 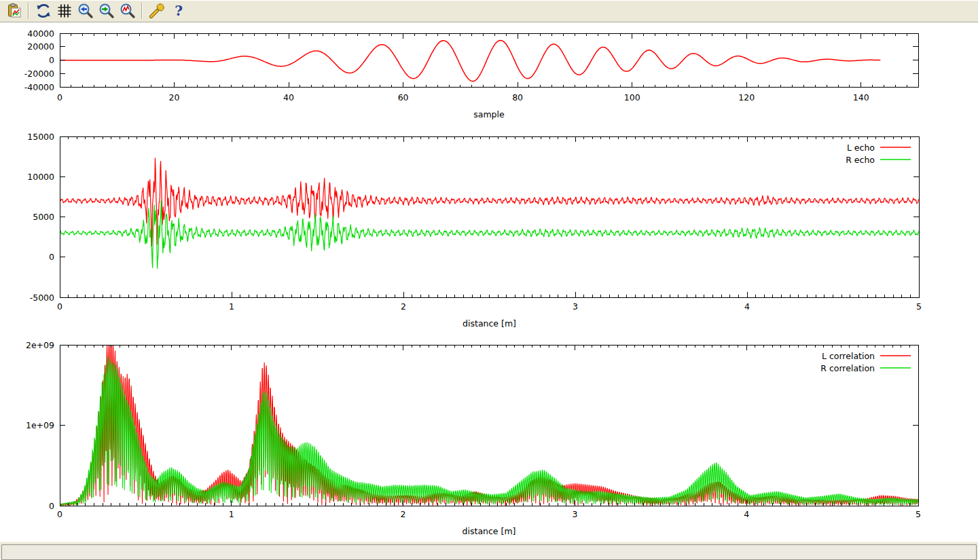 I want to click on zoom-next-button, so click(x=106, y=11).